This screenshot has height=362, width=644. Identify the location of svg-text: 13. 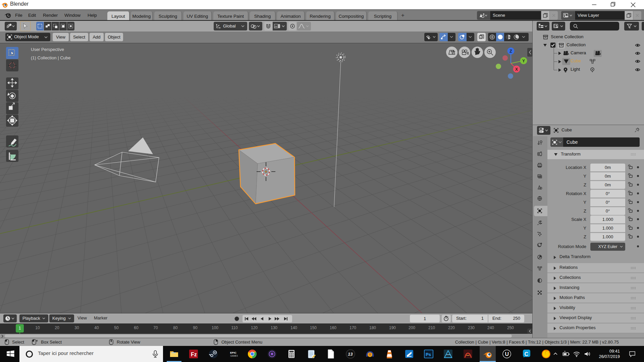
(350, 354).